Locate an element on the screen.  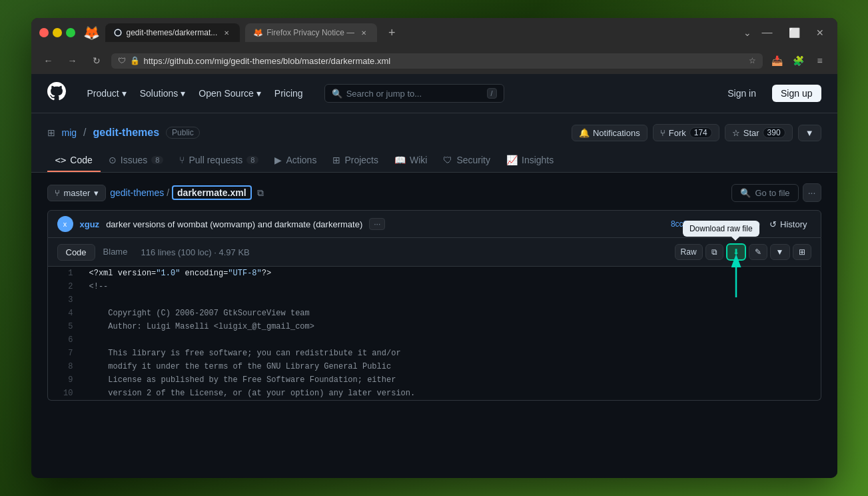
fork-button: ⑂ Fork 174 is located at coordinates (686, 133).